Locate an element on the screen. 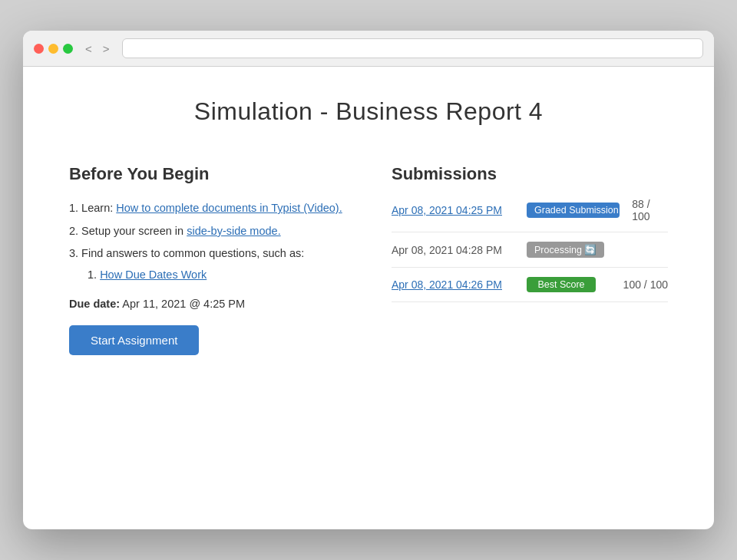  submission-score: 100 / 100 is located at coordinates (646, 285).